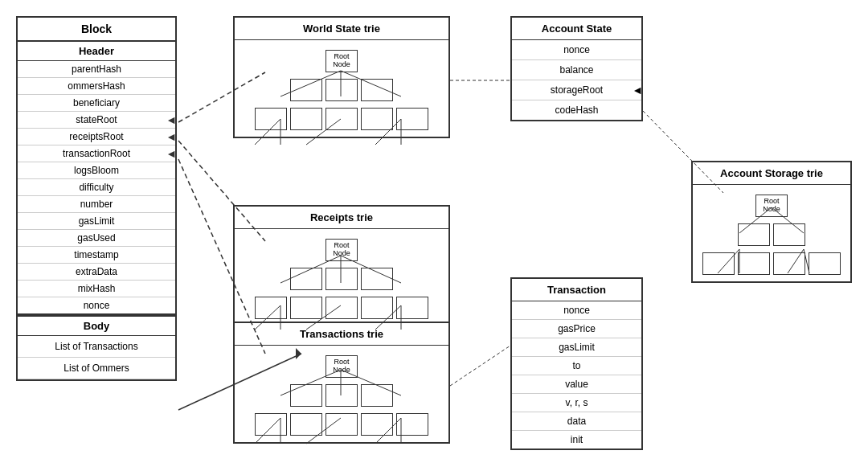 This screenshot has width=868, height=467. What do you see at coordinates (96, 305) in the screenshot?
I see `field-nonce: nonce` at bounding box center [96, 305].